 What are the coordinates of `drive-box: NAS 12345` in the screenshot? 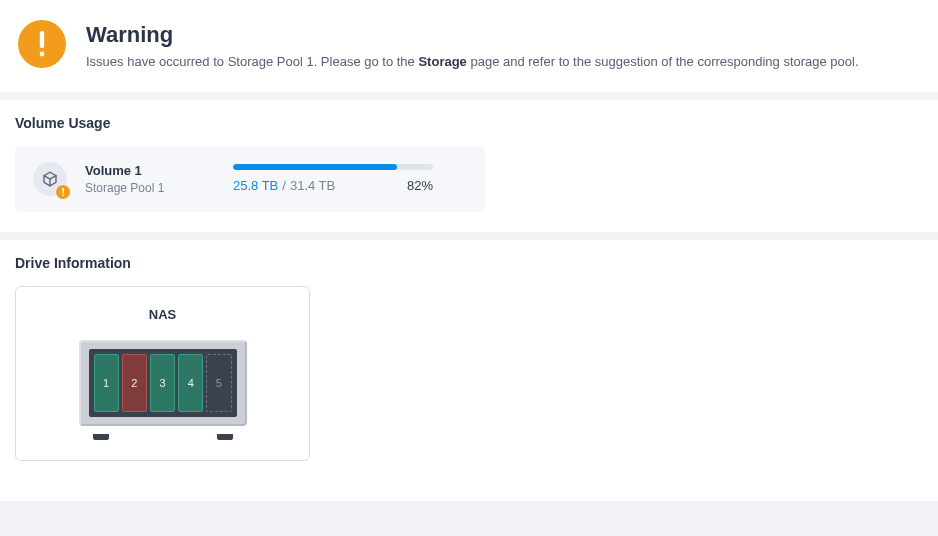 It's located at (162, 374).